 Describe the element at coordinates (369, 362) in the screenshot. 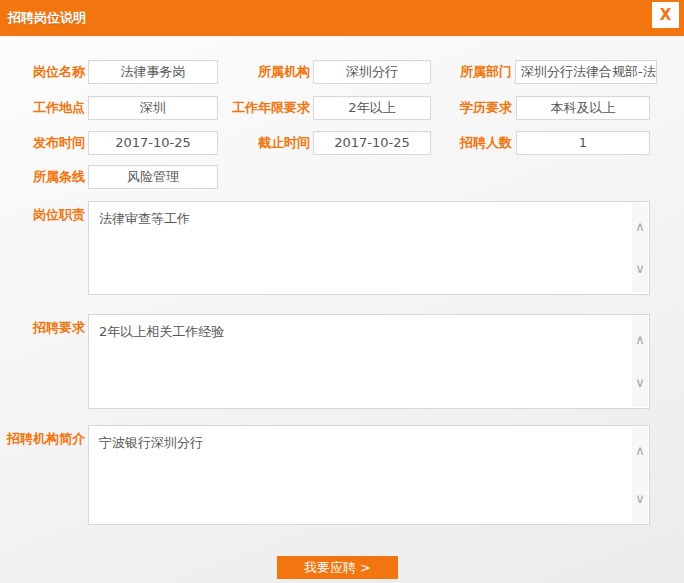

I see `textarea-requirements: 2年以上相关工作经验 ∧ ∨` at that location.